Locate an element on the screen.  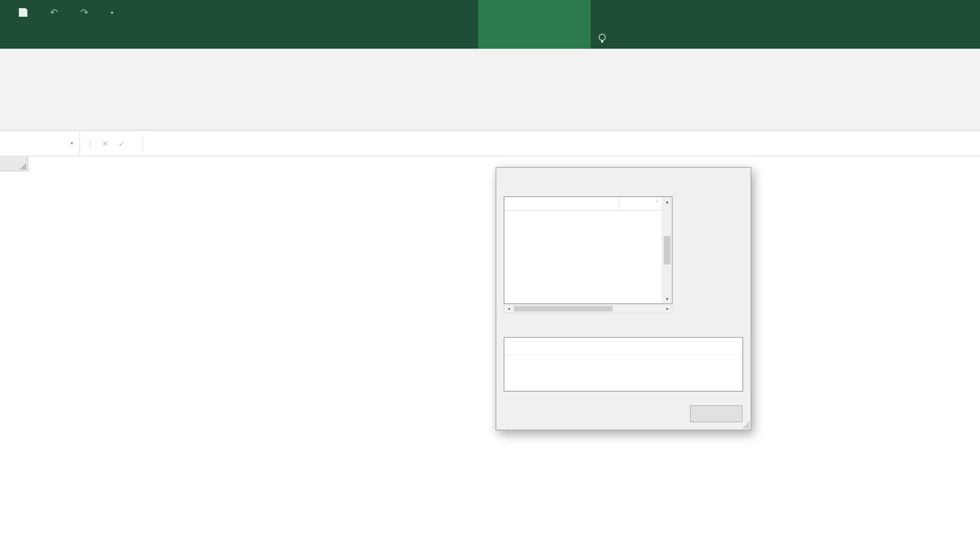
formula-bar-handle-icon: ⋮ is located at coordinates (90, 143).